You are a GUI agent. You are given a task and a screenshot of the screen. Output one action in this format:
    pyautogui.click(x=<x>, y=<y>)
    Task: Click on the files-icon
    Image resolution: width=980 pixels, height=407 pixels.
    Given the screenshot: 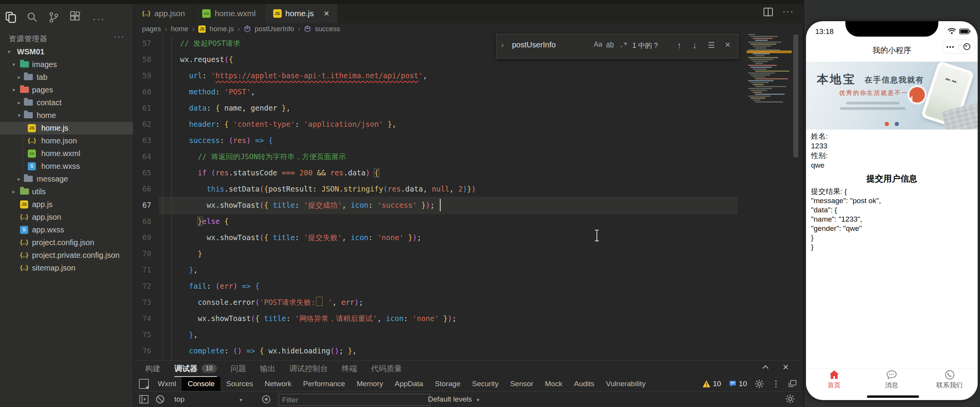 What is the action you would take?
    pyautogui.click(x=11, y=18)
    